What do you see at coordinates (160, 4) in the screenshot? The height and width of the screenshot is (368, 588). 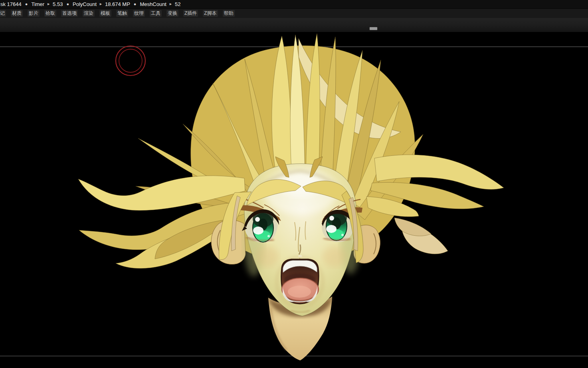 I see `meshcount-metric: MeshCount ► 52` at bounding box center [160, 4].